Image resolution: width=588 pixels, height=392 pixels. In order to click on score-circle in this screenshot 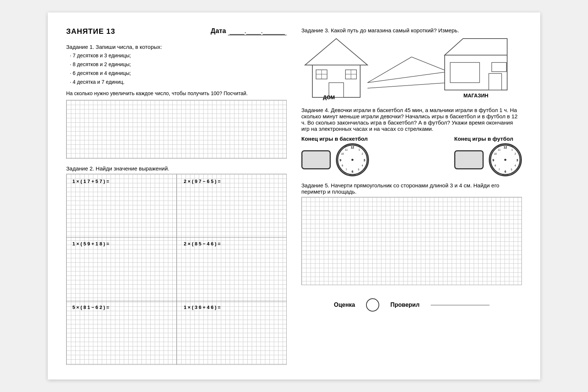, I will do `click(373, 305)`.